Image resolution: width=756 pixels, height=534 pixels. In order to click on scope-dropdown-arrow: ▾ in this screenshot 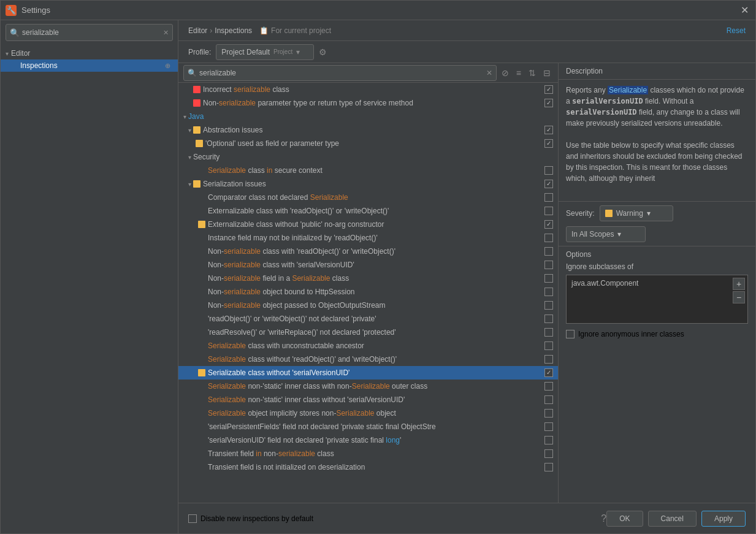, I will do `click(619, 234)`.